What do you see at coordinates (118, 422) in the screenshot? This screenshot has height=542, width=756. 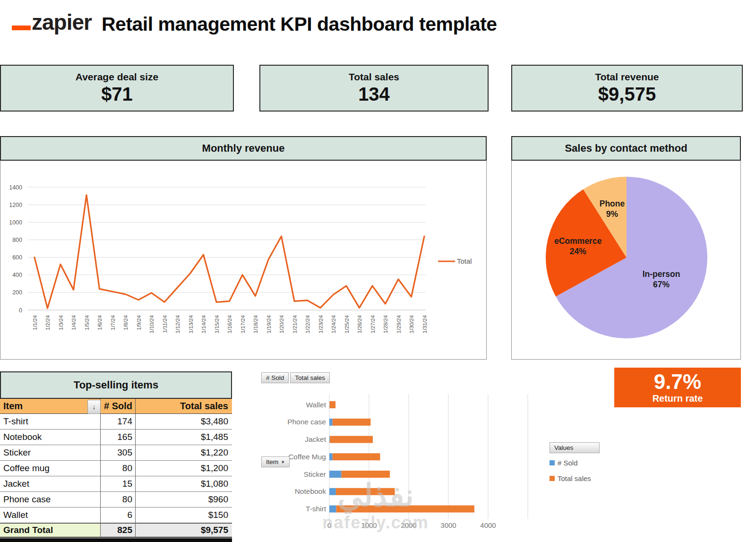 I see `sold-cell: 174` at bounding box center [118, 422].